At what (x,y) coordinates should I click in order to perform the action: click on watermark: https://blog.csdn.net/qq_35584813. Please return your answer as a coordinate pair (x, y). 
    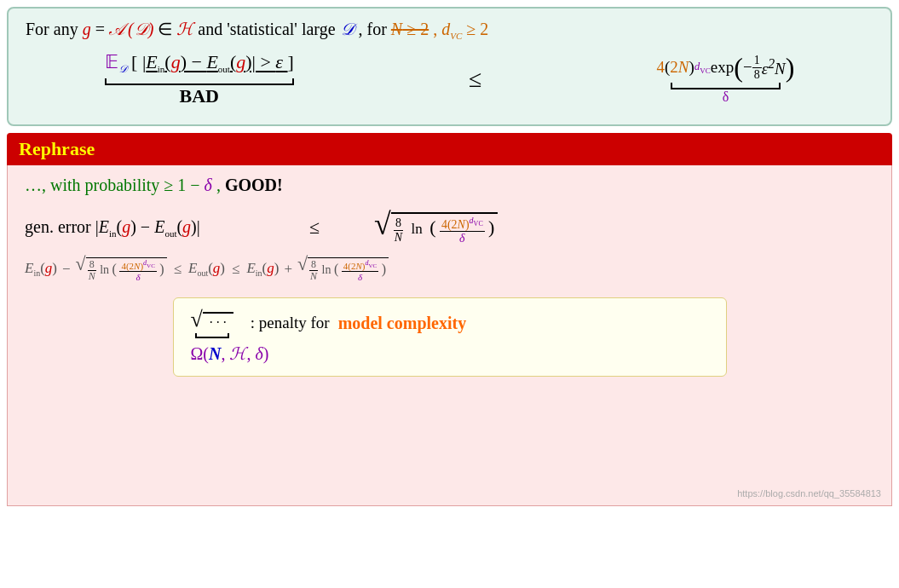
    Looking at the image, I should click on (810, 493).